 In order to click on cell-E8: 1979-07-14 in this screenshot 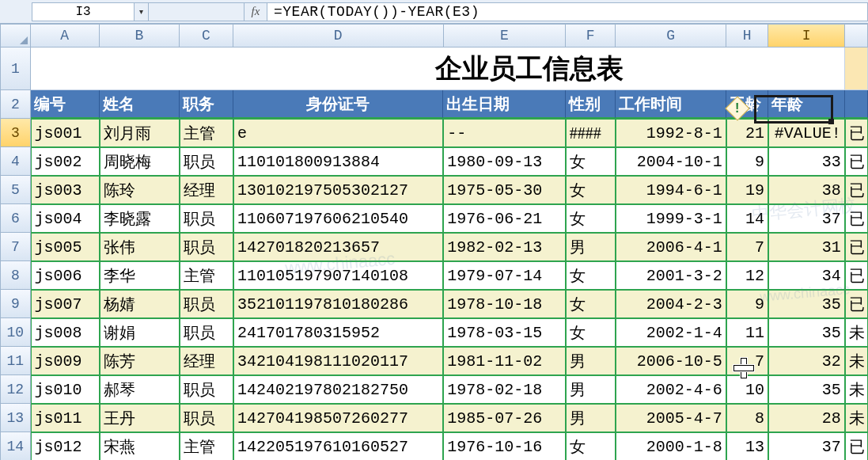, I will do `click(504, 276)`.